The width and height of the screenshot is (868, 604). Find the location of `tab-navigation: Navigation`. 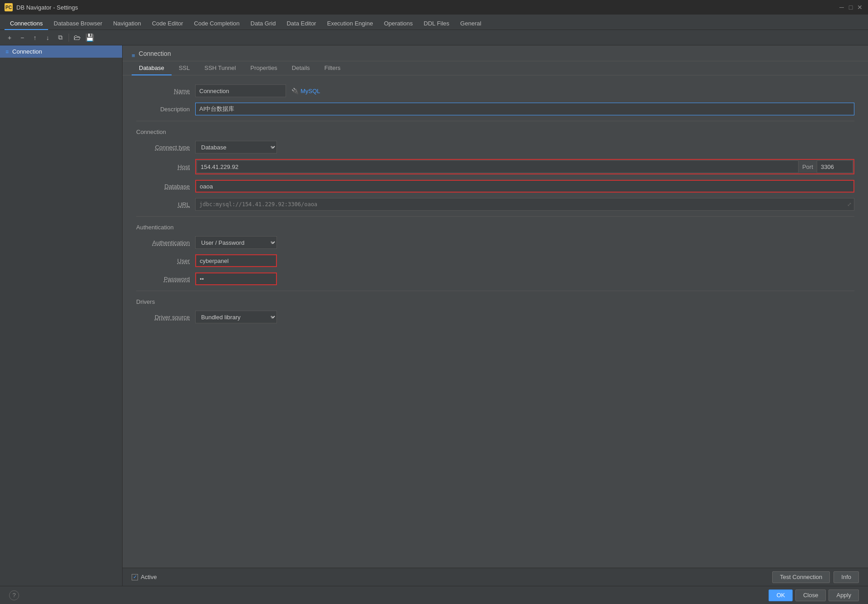

tab-navigation: Navigation is located at coordinates (127, 24).